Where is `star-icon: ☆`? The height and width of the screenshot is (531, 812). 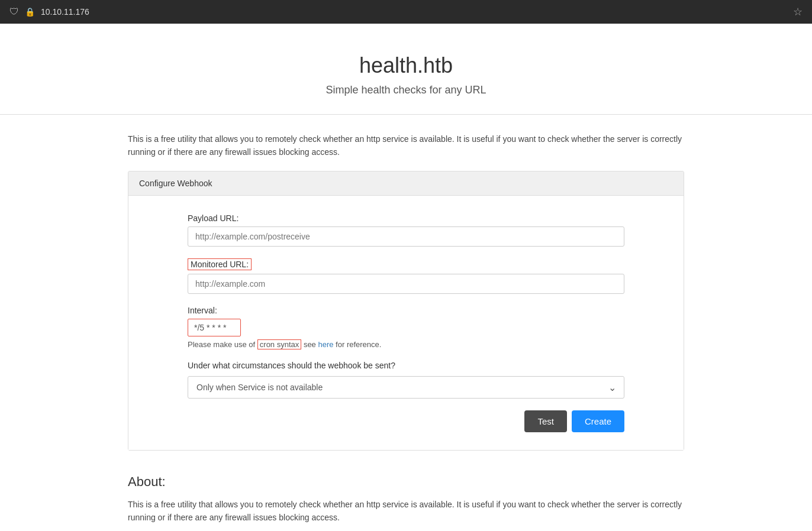 star-icon: ☆ is located at coordinates (798, 12).